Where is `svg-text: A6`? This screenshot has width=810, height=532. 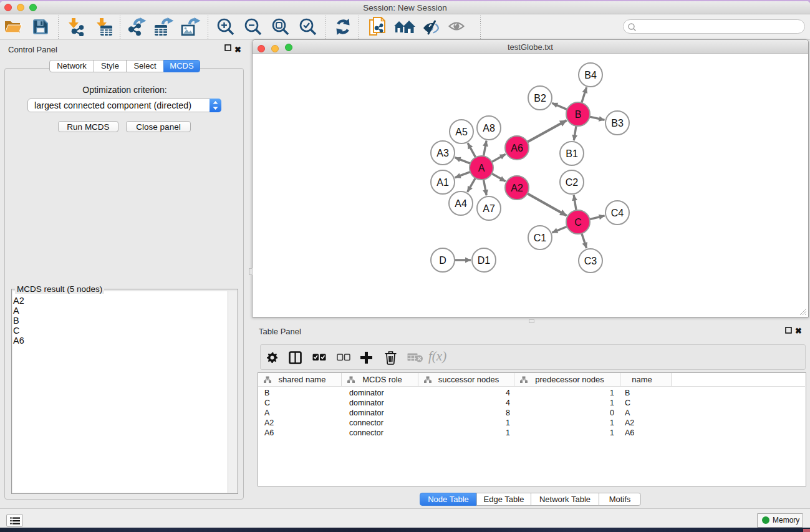
svg-text: A6 is located at coordinates (517, 148).